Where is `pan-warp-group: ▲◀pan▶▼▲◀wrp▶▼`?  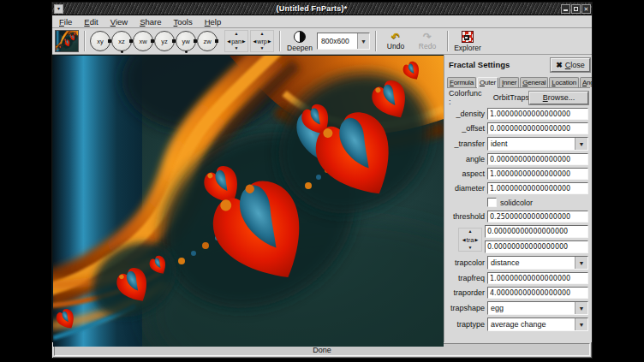
pan-warp-group: ▲◀pan▶▼▲◀wrp▶▼ is located at coordinates (249, 41).